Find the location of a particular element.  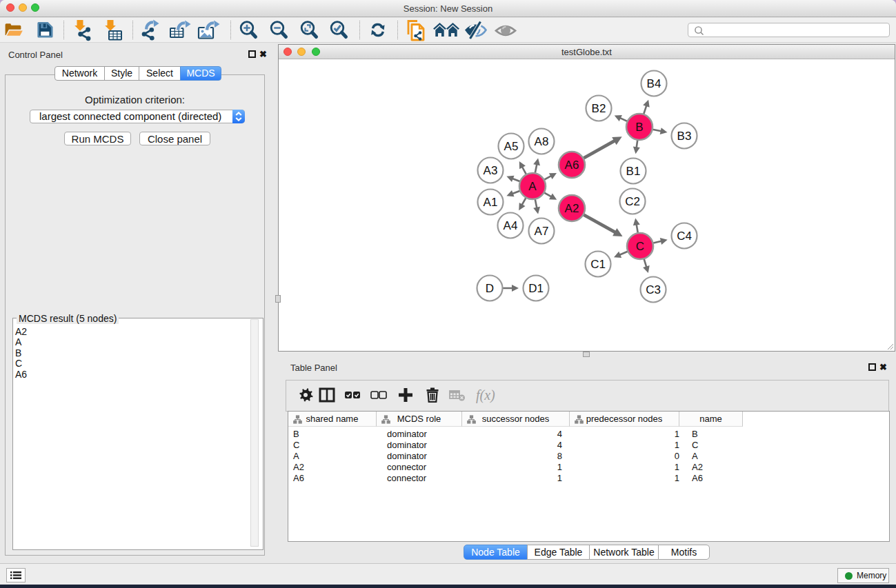

svg-text: B2 is located at coordinates (599, 109).